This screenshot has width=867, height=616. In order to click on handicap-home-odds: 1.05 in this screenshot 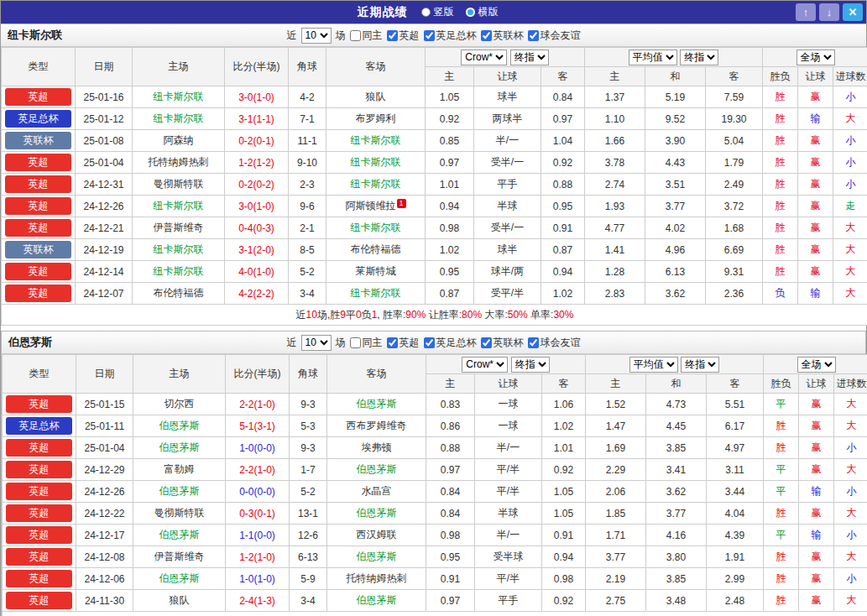, I will do `click(450, 97)`.